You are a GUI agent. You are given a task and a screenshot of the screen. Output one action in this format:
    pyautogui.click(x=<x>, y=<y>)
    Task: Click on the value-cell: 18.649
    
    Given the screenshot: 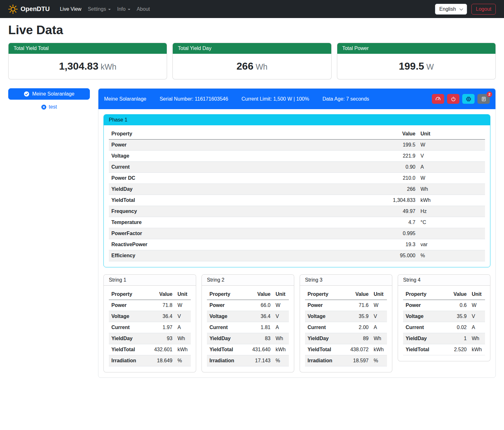 What is the action you would take?
    pyautogui.click(x=160, y=361)
    